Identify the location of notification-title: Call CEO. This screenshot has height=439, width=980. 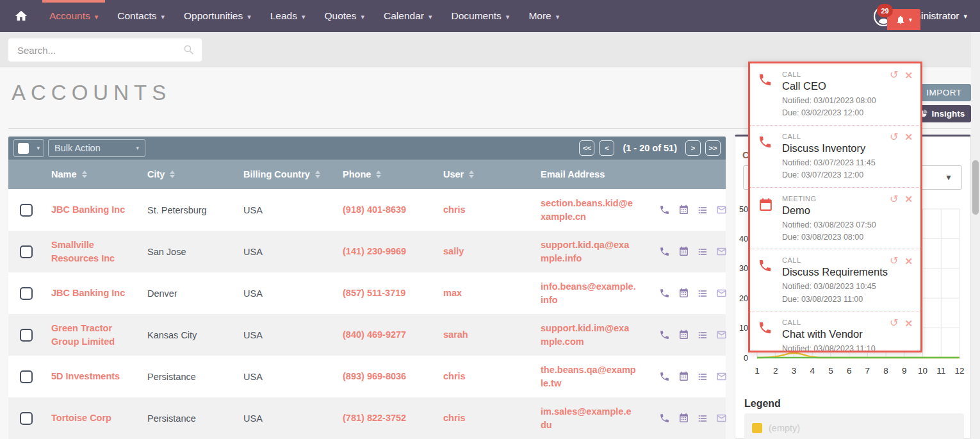
(829, 86).